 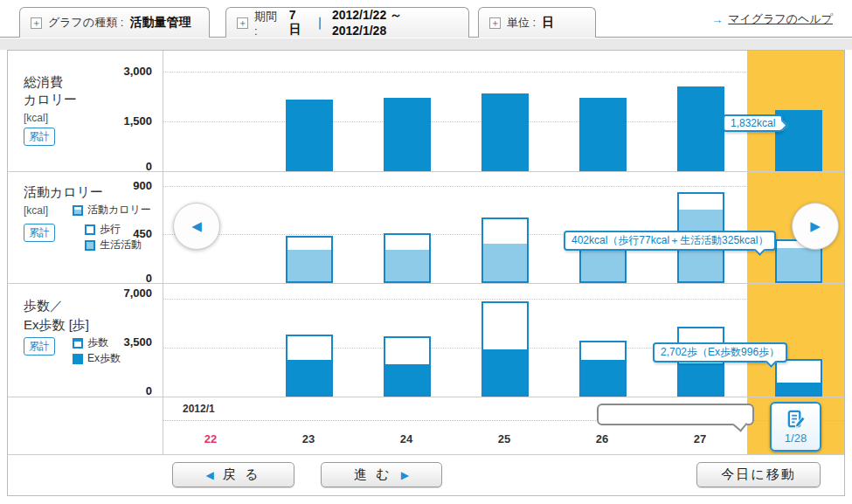 What do you see at coordinates (669, 241) in the screenshot?
I see `tooltip-activity-calories: 402kcal（歩行77kcal＋生活活動325kcal）` at bounding box center [669, 241].